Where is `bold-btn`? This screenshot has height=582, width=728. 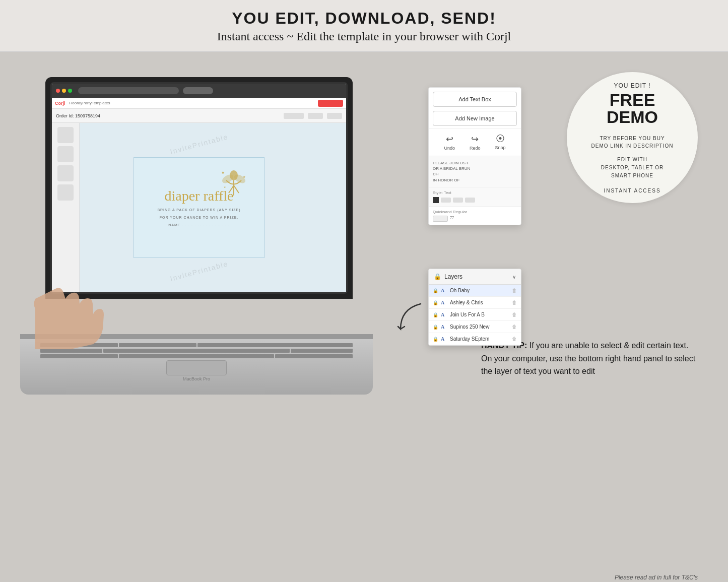
bold-btn is located at coordinates (446, 200).